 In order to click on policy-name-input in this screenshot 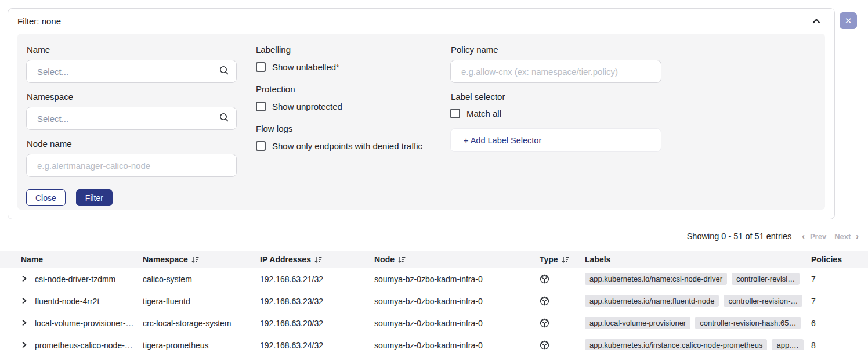, I will do `click(558, 72)`.